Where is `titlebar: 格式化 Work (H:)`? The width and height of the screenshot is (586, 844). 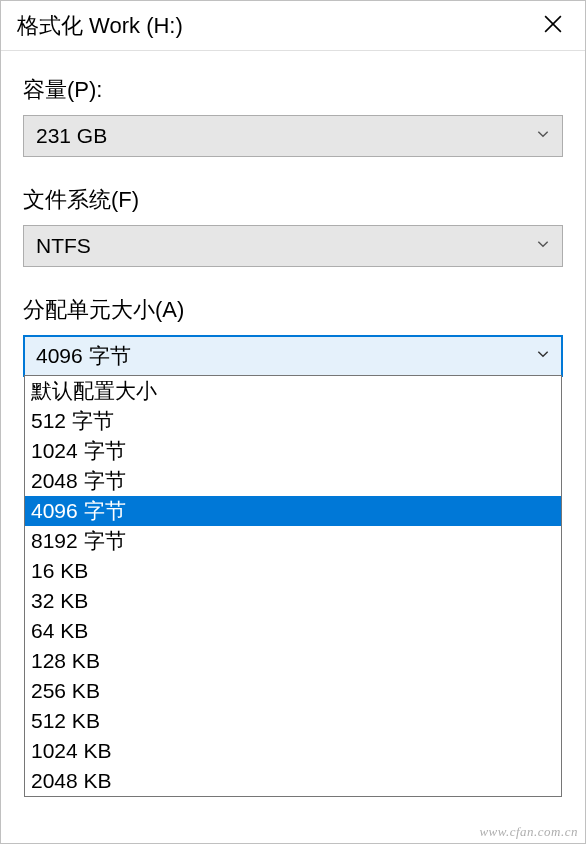
titlebar: 格式化 Work (H:) is located at coordinates (293, 26).